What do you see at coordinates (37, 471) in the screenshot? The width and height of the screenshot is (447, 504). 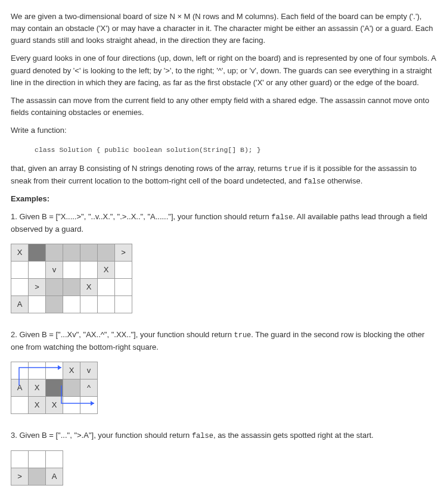 I see `example-3-board-wrap: >A` at bounding box center [37, 471].